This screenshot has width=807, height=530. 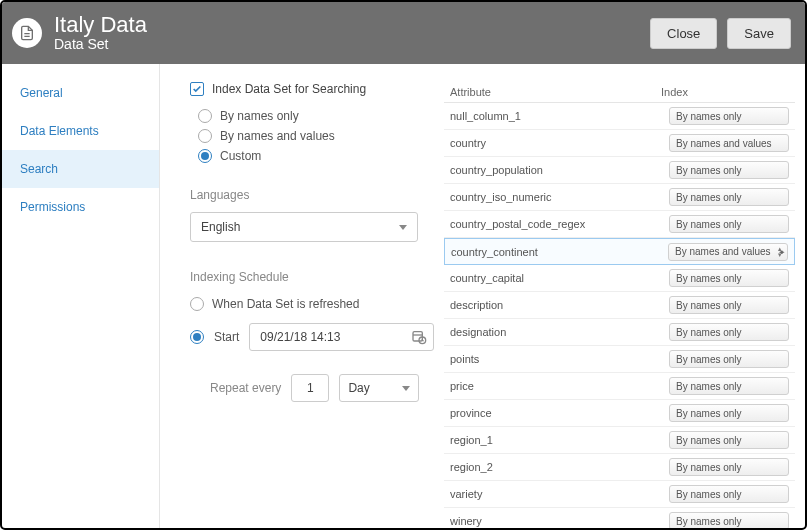 I want to click on table-row: region_2By names only, so click(x=620, y=468).